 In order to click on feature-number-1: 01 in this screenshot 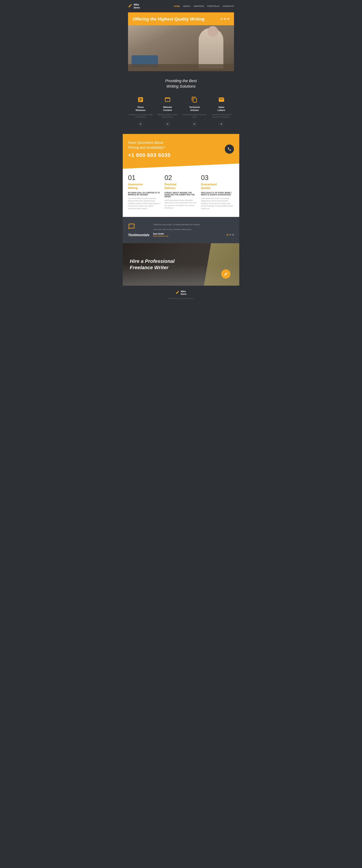, I will do `click(144, 178)`.